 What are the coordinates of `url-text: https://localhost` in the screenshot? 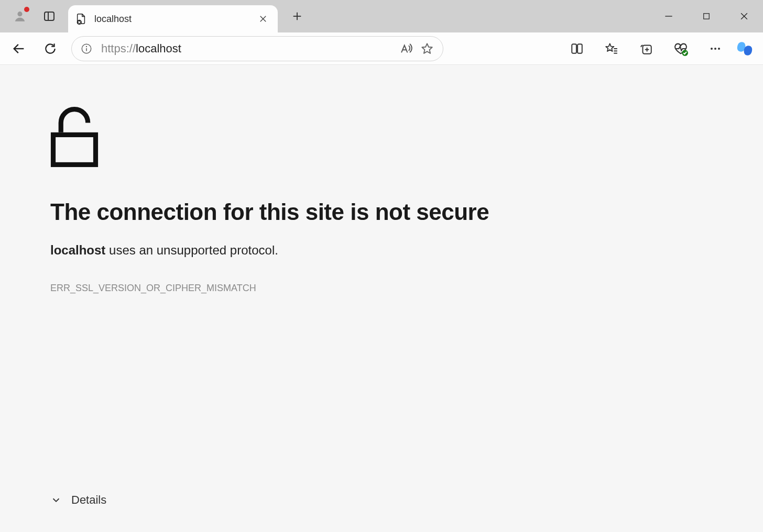 It's located at (246, 49).